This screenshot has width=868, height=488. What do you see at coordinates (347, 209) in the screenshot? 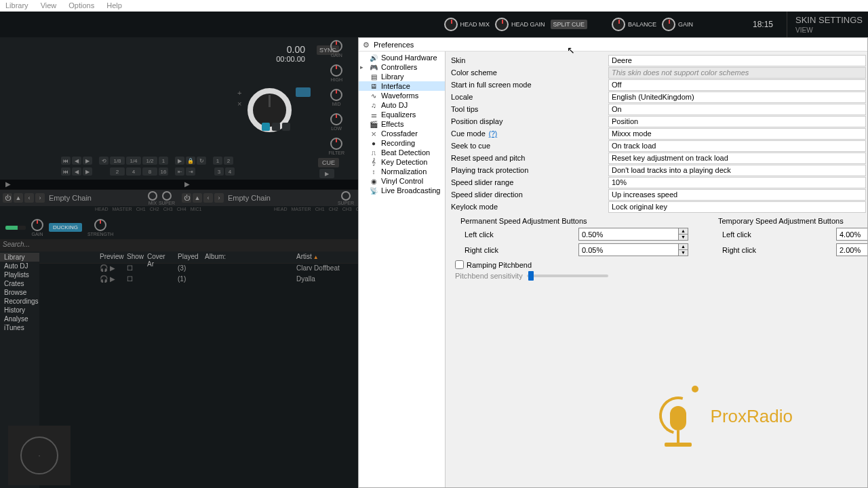
I see `route-ch3-2: CH3` at bounding box center [347, 209].